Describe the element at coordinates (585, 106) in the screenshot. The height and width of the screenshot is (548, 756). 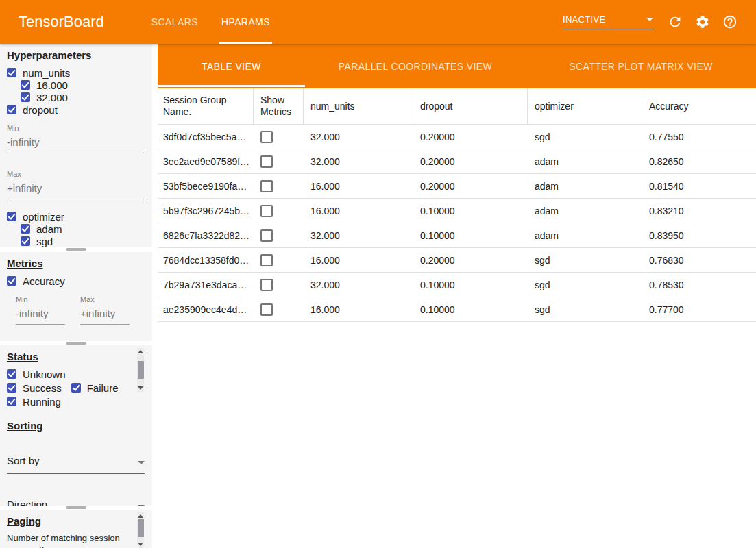
I see `col-optimizer: optimizer` at that location.